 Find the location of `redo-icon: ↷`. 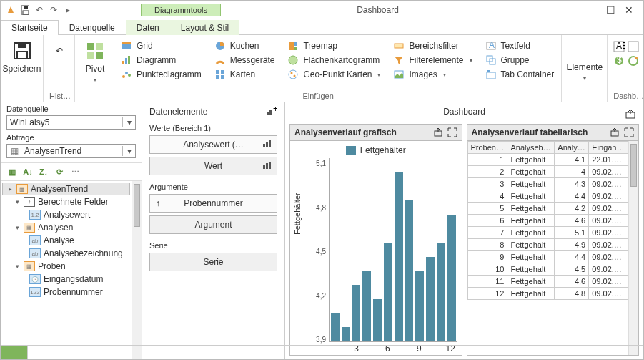

redo-icon: ↷ is located at coordinates (54, 10).